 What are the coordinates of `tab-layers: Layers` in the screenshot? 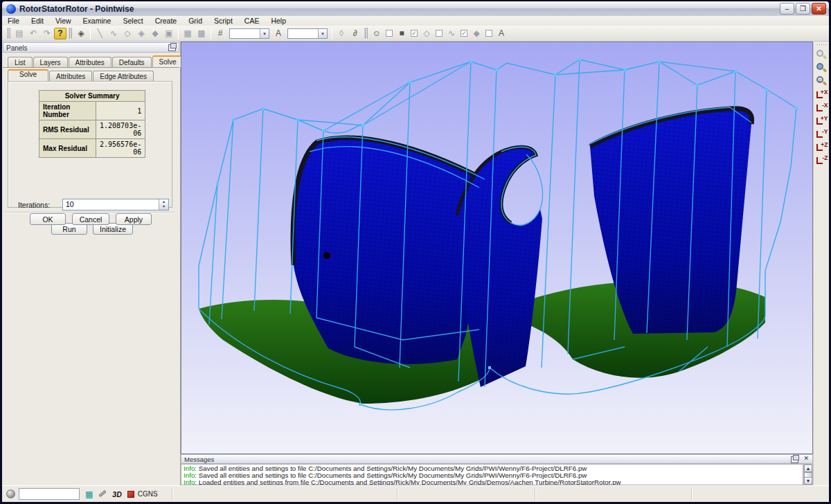 It's located at (51, 62).